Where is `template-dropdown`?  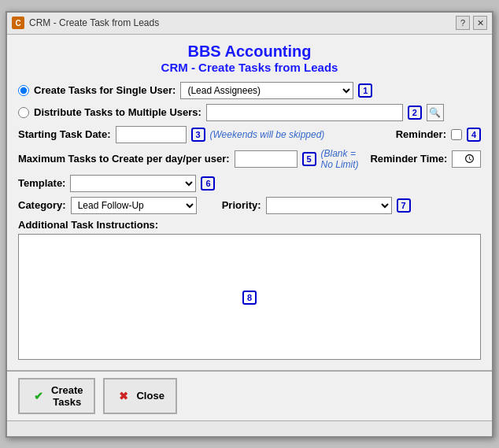 template-dropdown is located at coordinates (133, 183).